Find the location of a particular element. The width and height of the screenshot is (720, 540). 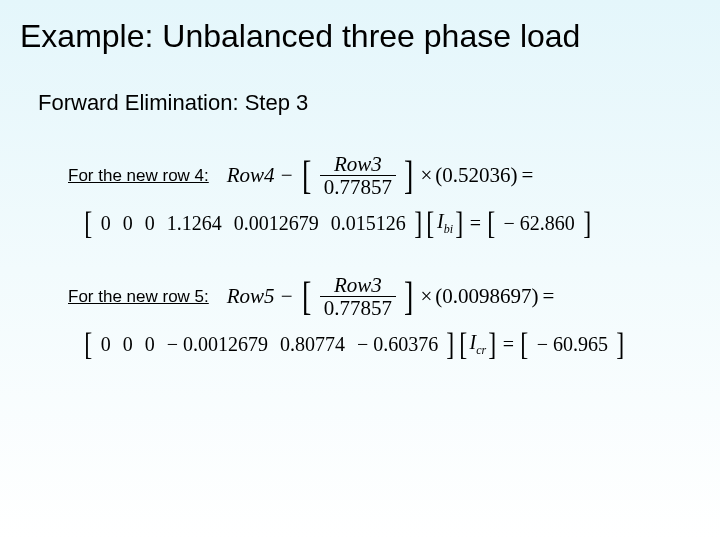

row4-rhs: − 62.860 is located at coordinates (540, 224).